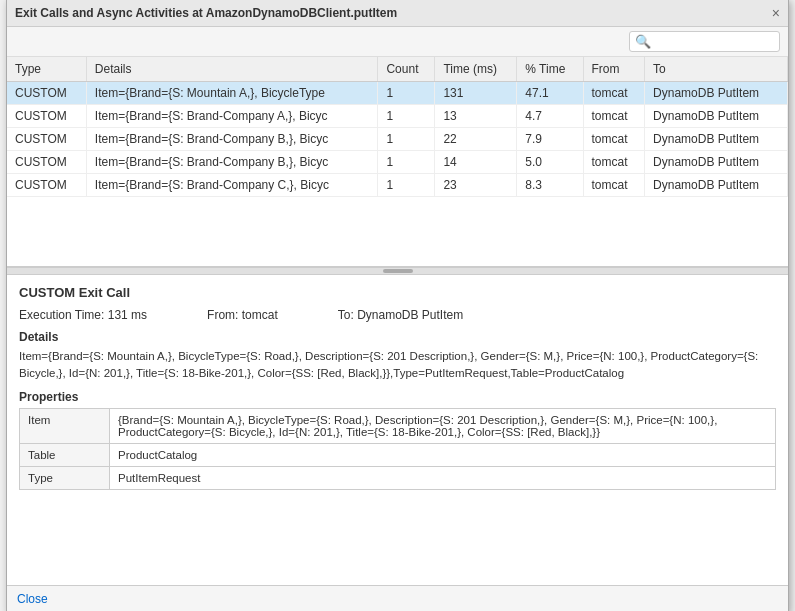 This screenshot has width=795, height=611. Describe the element at coordinates (476, 138) in the screenshot. I see `table-cell: 22` at that location.